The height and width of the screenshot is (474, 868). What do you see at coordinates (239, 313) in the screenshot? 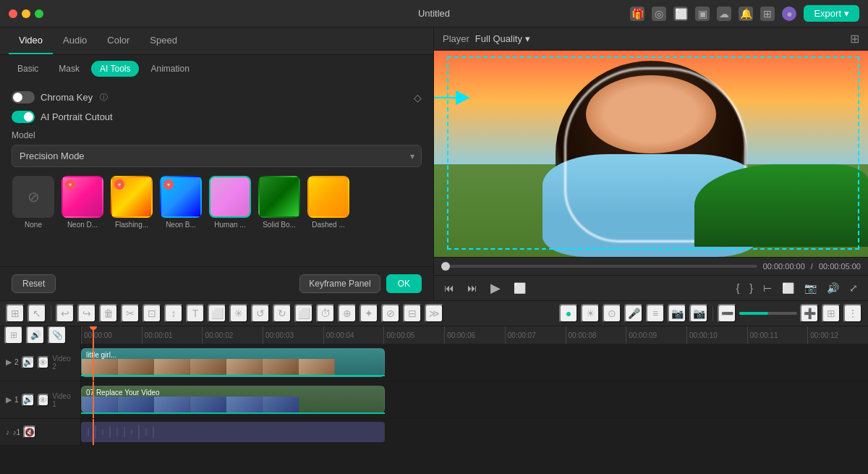
I see `sticker-button: ✳` at bounding box center [239, 313].